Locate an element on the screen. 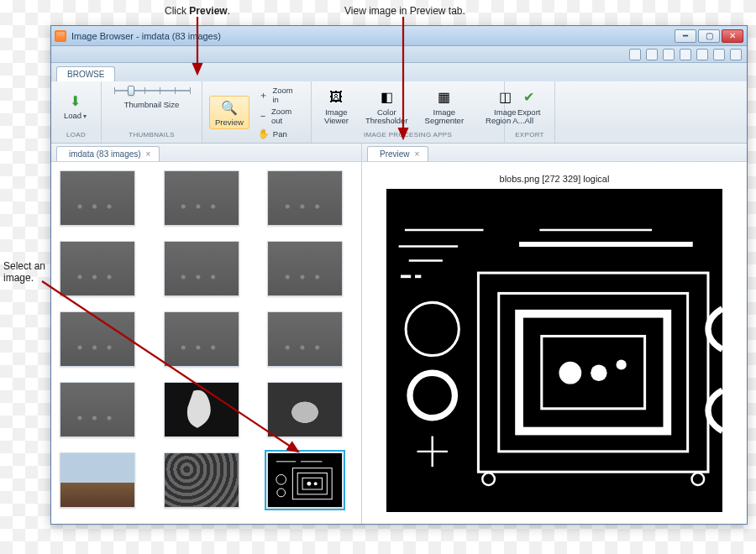 This screenshot has width=756, height=554. preview-image-title: blobs.png [272 329] logical is located at coordinates (554, 179).